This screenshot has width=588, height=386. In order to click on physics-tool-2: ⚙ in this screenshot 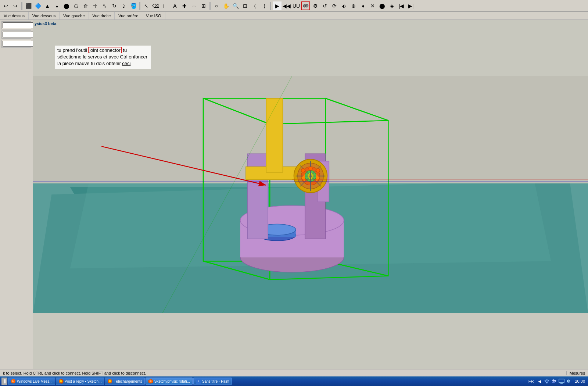, I will do `click(315, 6)`.